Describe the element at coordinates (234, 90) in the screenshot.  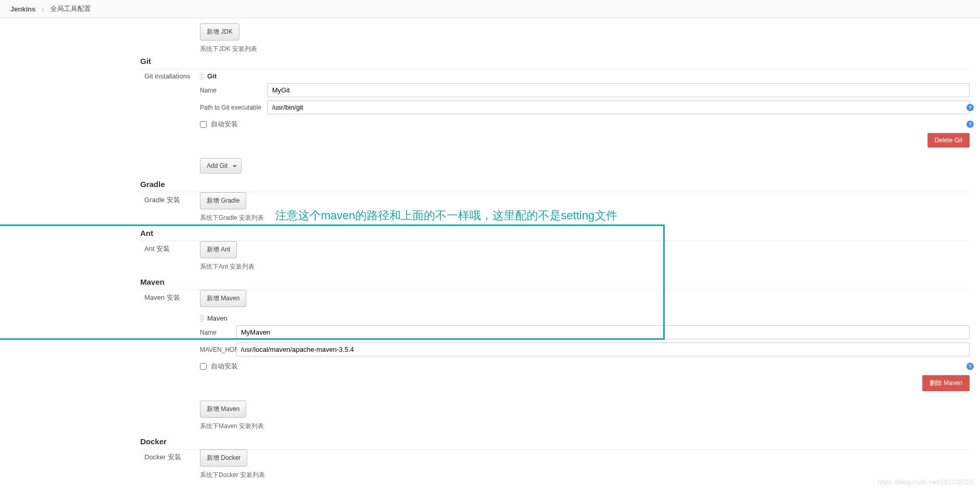
I see `git-name-label: Name` at that location.